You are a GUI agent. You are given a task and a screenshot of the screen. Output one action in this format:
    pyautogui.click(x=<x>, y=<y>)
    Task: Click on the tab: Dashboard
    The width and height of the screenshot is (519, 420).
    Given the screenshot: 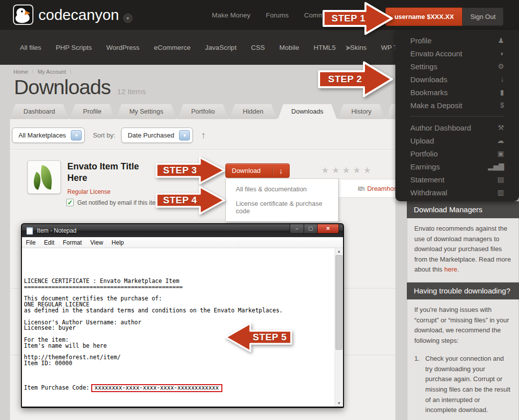 What is the action you would take?
    pyautogui.click(x=39, y=112)
    